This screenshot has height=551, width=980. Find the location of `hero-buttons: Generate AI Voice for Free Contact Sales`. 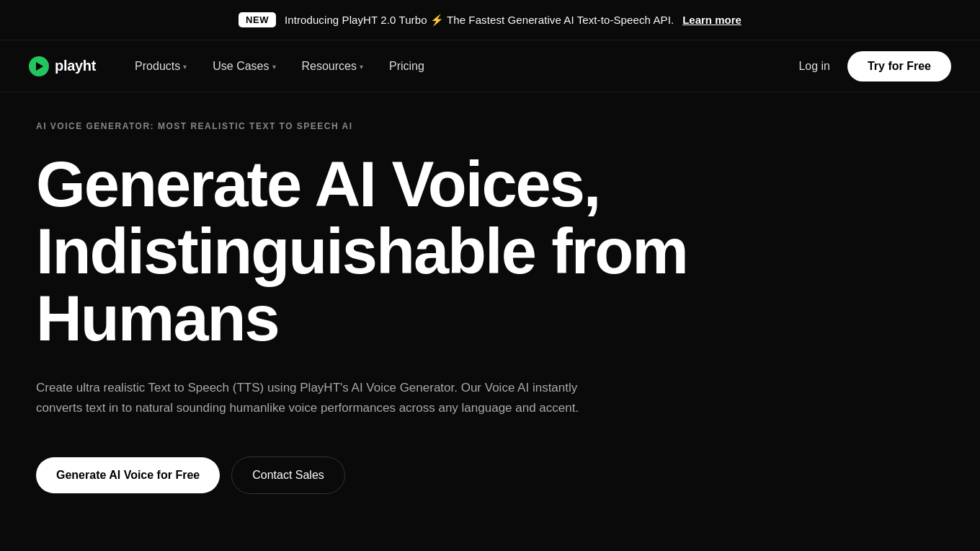

hero-buttons: Generate AI Voice for Free Contact Sales is located at coordinates (490, 475).